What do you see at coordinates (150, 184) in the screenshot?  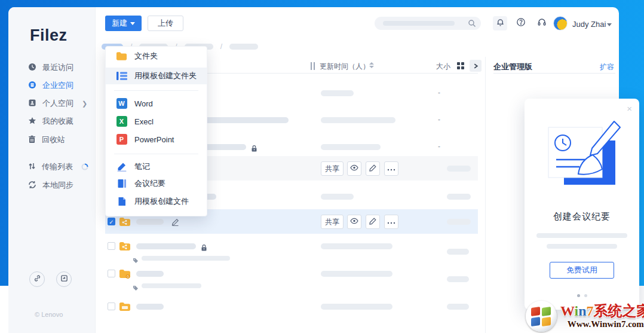 I see `menu-item-label: 会议纪要` at bounding box center [150, 184].